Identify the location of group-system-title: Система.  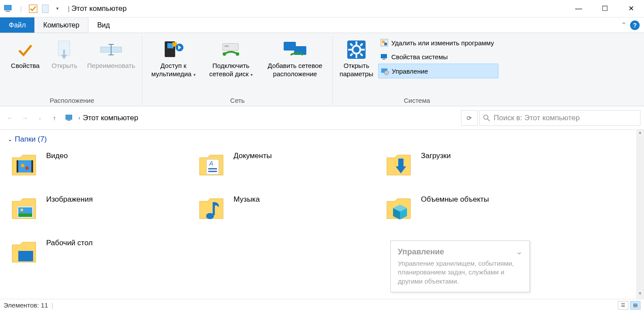
(417, 100).